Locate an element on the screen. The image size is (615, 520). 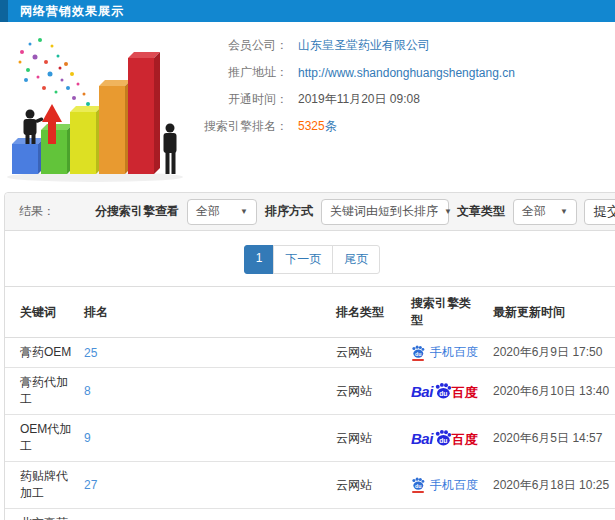
table-row: 北京膏药贴牌 1 云网站 Bai du 百度 2020年6月11日 11:18 is located at coordinates (310, 514).